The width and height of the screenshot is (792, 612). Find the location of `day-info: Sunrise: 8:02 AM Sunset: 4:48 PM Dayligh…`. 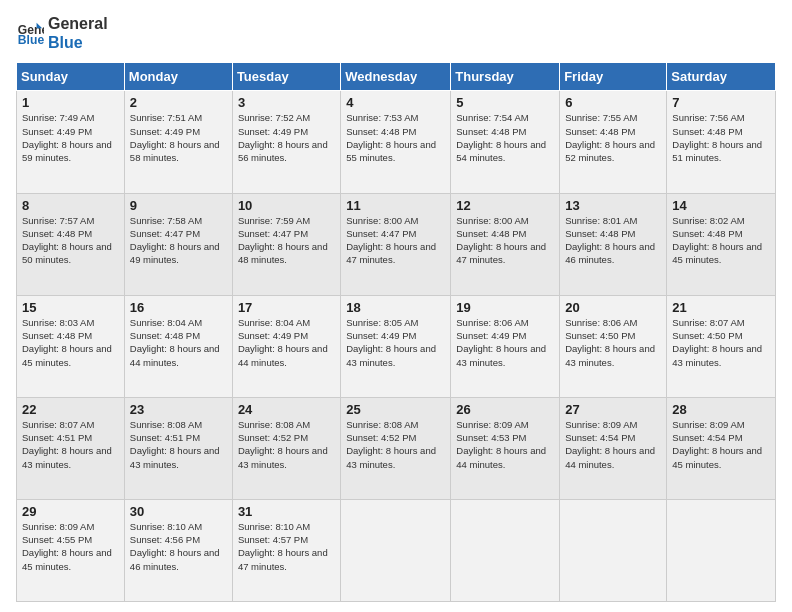

day-info: Sunrise: 8:02 AM Sunset: 4:48 PM Dayligh… is located at coordinates (721, 240).